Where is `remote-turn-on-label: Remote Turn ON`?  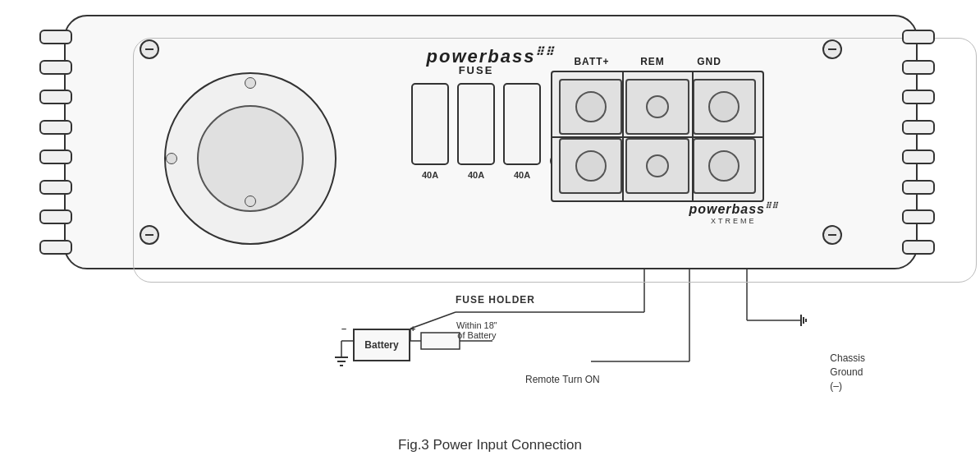 remote-turn-on-label: Remote Turn ON is located at coordinates (563, 380).